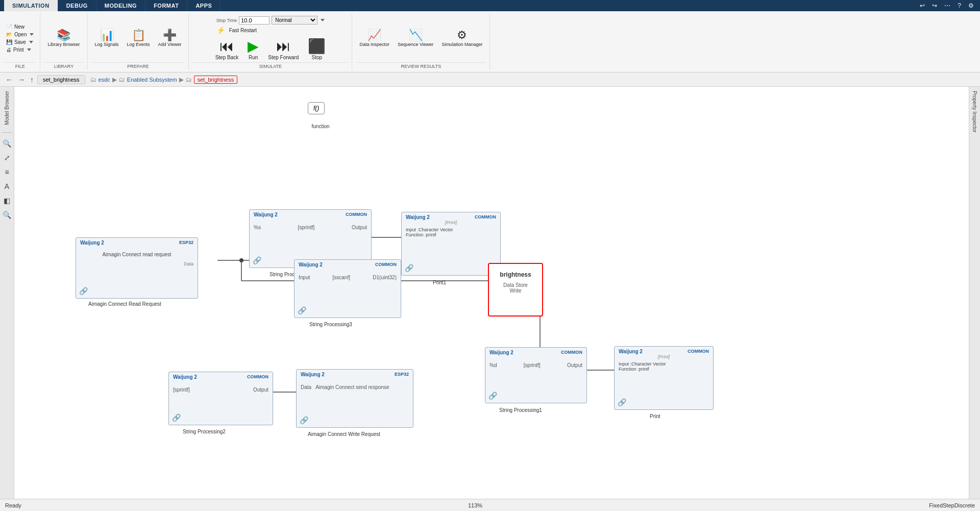 This screenshot has width=980, height=511. Describe the element at coordinates (227, 20) in the screenshot. I see `stop-time-label: Stop Time` at that location.